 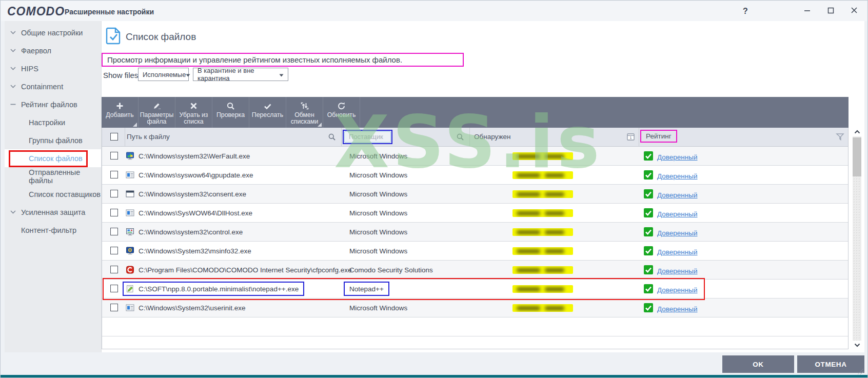 I want to click on ok-button: OK, so click(x=758, y=364).